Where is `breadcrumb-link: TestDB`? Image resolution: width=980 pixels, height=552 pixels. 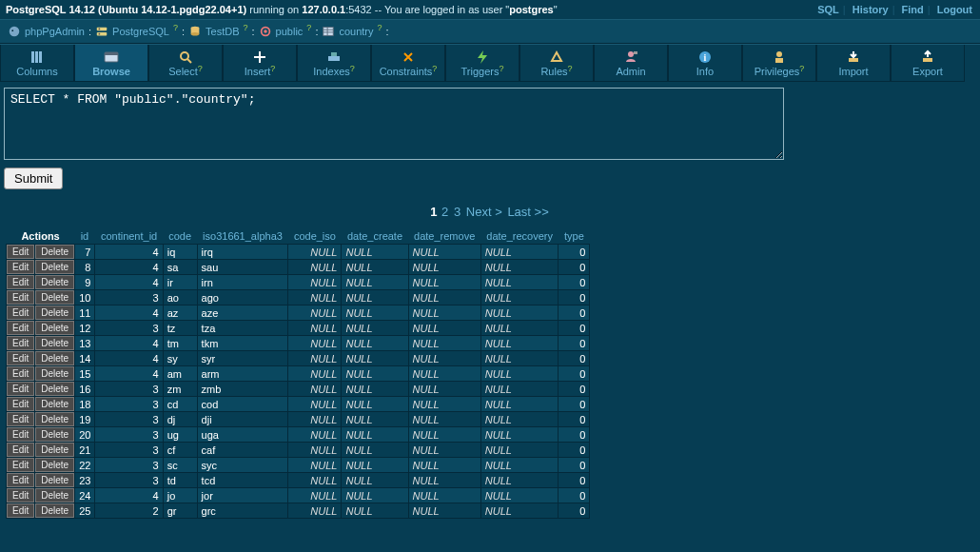
breadcrumb-link: TestDB is located at coordinates (223, 31).